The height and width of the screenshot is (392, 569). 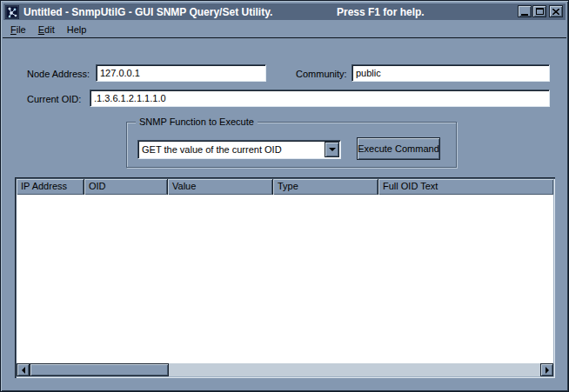 What do you see at coordinates (325, 187) in the screenshot?
I see `column-header-type: Type` at bounding box center [325, 187].